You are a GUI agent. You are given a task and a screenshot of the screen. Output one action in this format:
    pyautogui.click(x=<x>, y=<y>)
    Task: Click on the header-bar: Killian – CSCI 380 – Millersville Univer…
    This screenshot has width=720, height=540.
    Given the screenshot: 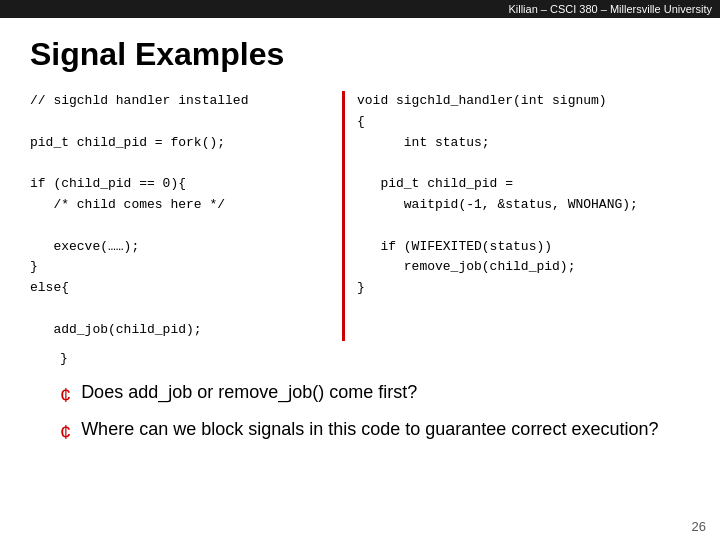 What is the action you would take?
    pyautogui.click(x=360, y=9)
    